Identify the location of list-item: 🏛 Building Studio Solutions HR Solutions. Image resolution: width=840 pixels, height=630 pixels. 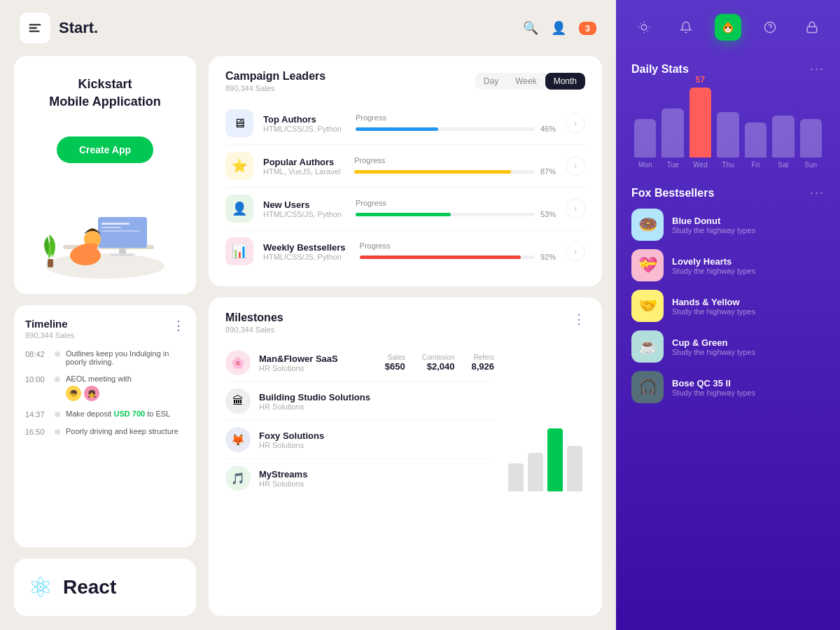
(360, 402).